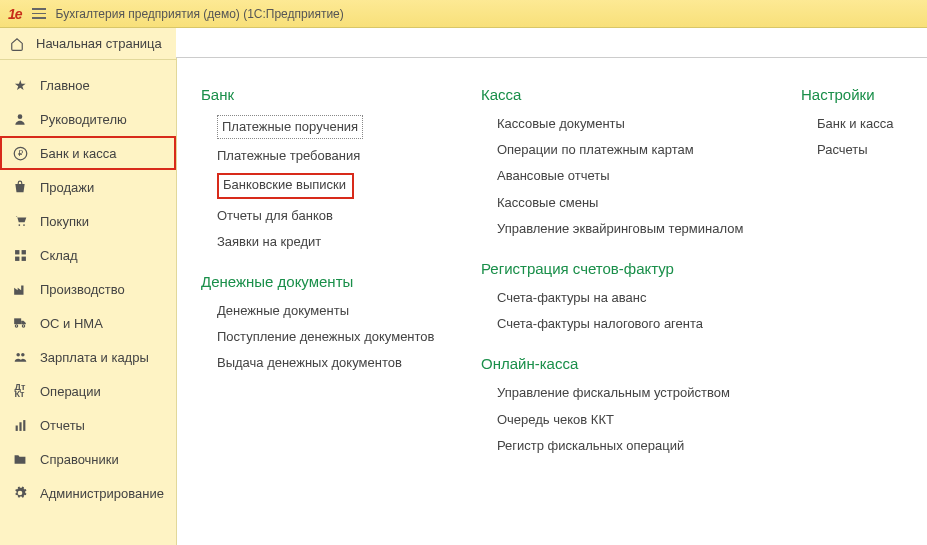  I want to click on link-advance-invoices: Счета-фактуры на аванс, so click(639, 298).